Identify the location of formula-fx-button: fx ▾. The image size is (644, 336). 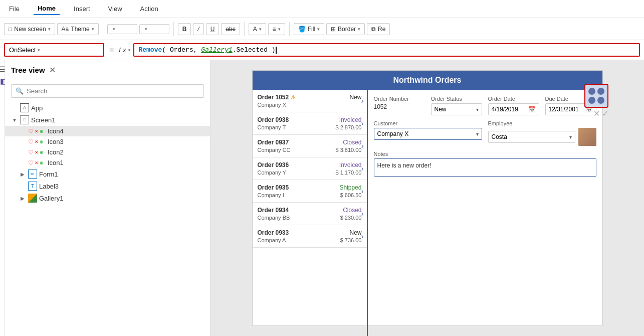
(124, 50).